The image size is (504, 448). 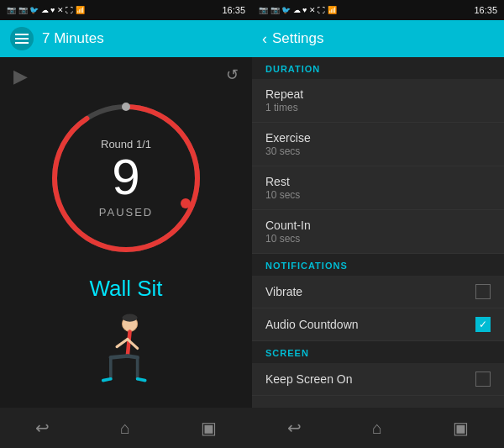 I want to click on setting-rest-left: Rest 10 secs, so click(x=282, y=188).